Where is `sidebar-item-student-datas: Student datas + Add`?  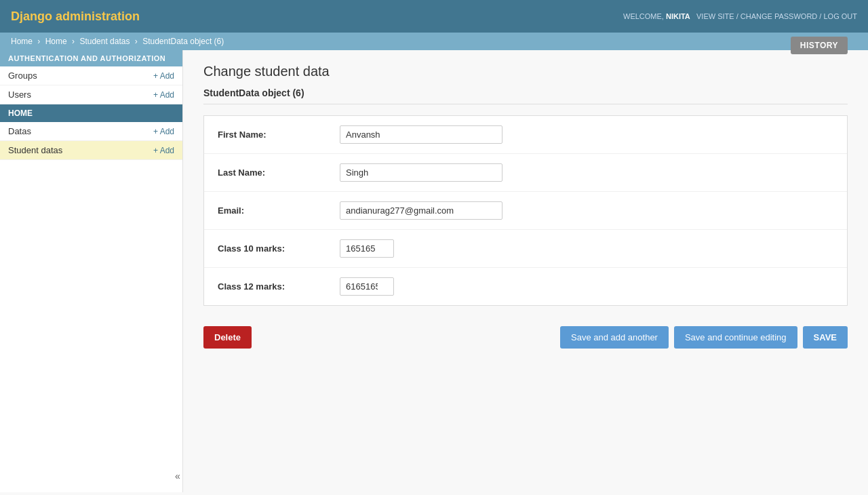 sidebar-item-student-datas: Student datas + Add is located at coordinates (91, 151).